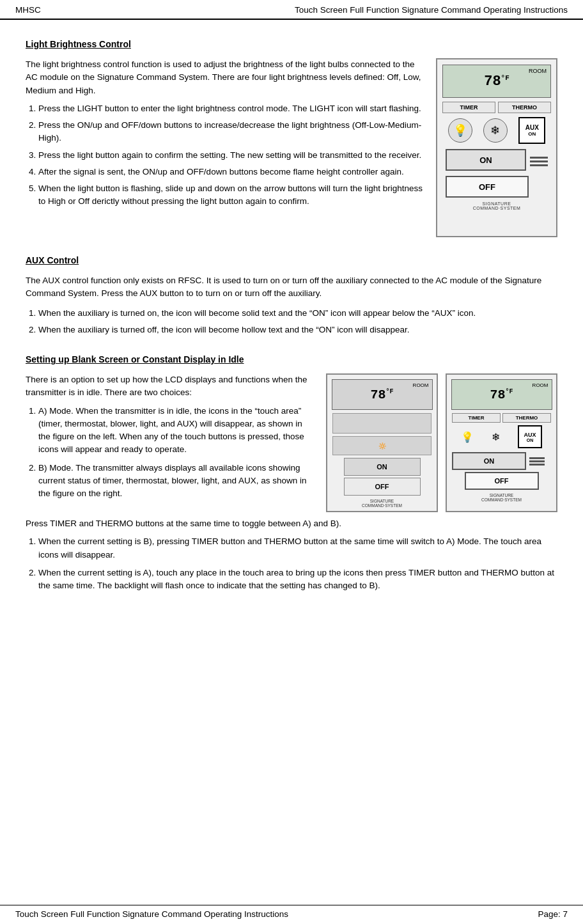 The height and width of the screenshot is (924, 583). What do you see at coordinates (497, 161) in the screenshot?
I see `on-row: ON` at bounding box center [497, 161].